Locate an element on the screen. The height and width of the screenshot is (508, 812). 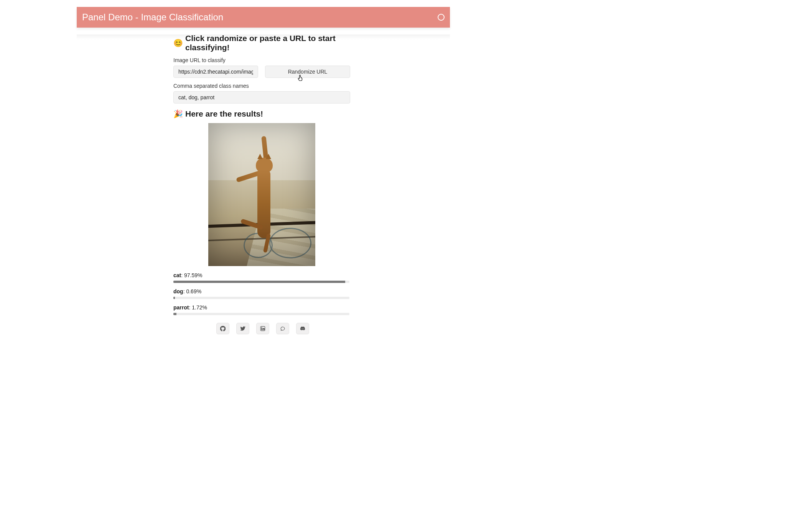
result-label-line: dog: 0.69% is located at coordinates (262, 291).